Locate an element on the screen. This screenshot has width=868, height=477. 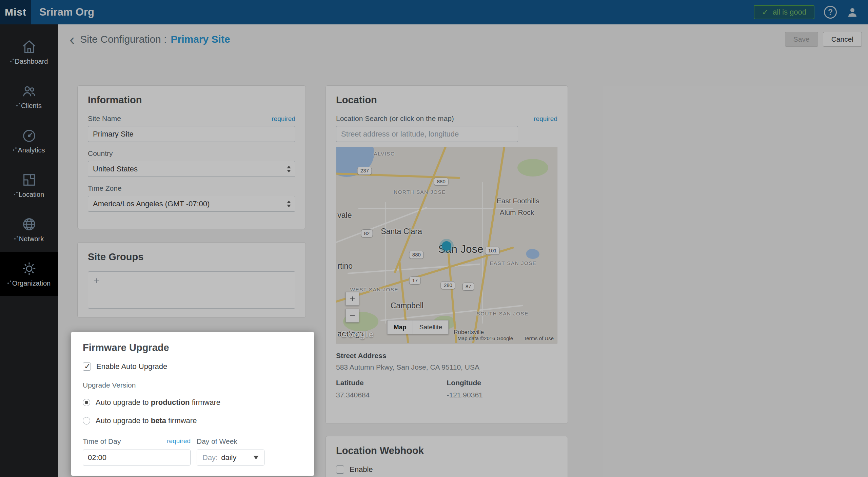
street-address-value: 583 Autumn Pkwy, San Jose, CA 95110, USA is located at coordinates (447, 367).